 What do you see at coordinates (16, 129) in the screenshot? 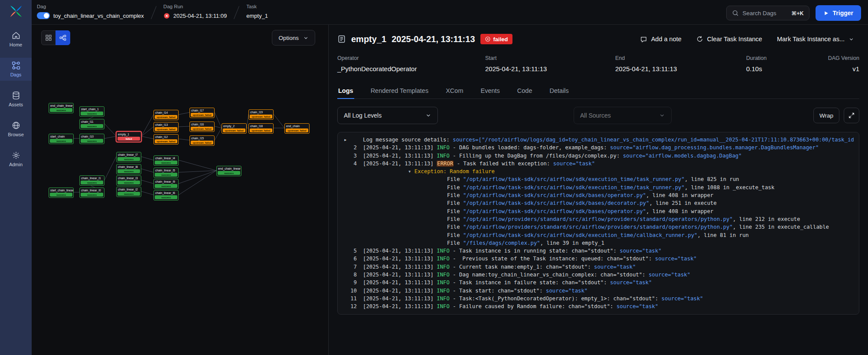
I see `sidebar-item-browse: Browse` at bounding box center [16, 129].